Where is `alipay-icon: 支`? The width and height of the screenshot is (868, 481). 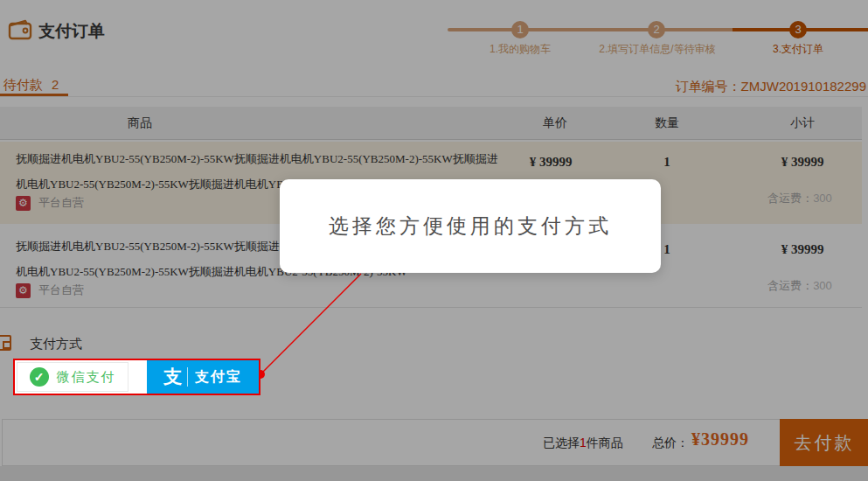 alipay-icon: 支 is located at coordinates (173, 377).